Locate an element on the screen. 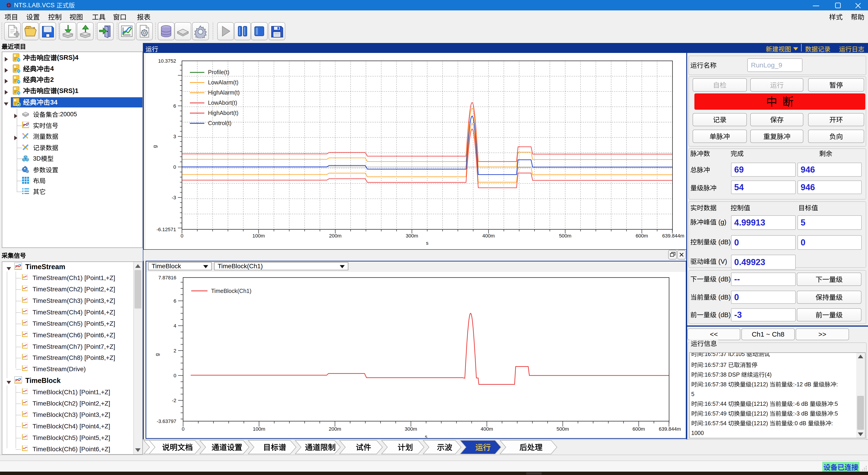 This screenshot has width=868, height=475. svg-text: TimeBlock(Ch1) is located at coordinates (231, 291).